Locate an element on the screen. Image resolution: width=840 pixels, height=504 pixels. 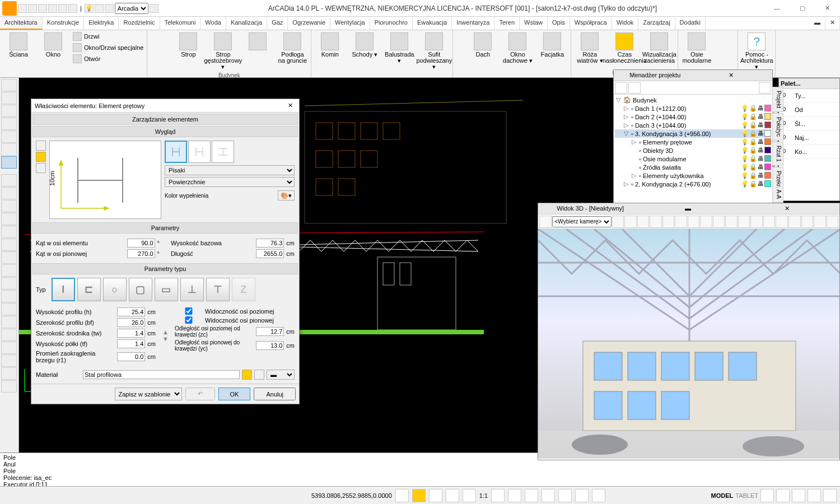
side-tab: Rzut 1 is located at coordinates (778, 153).